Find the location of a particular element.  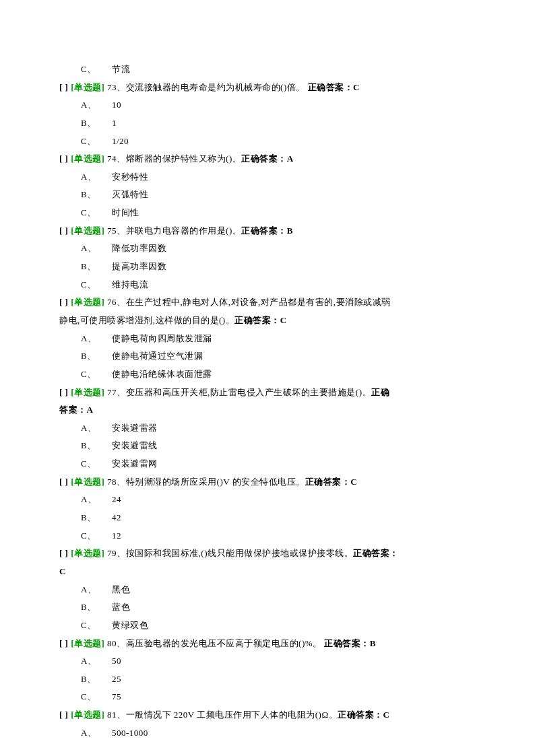

option-line: C、12 is located at coordinates (271, 536).